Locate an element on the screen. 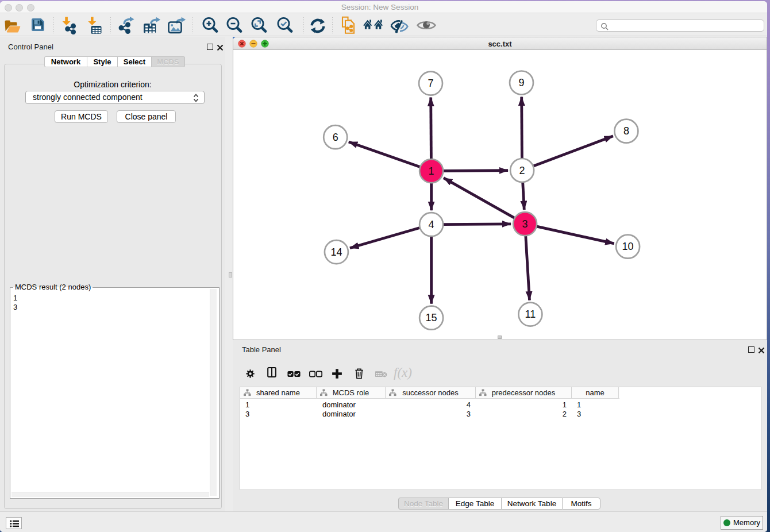 The width and height of the screenshot is (770, 532). svg-text: 4 is located at coordinates (432, 225).